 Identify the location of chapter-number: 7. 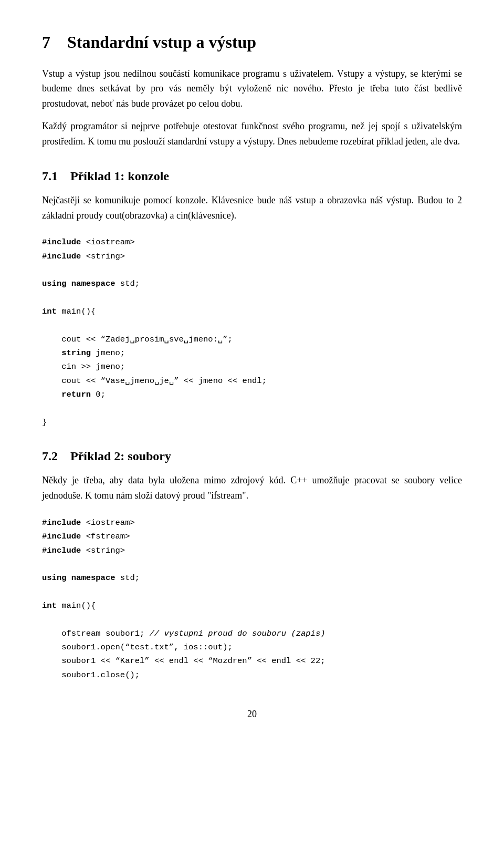
(46, 42).